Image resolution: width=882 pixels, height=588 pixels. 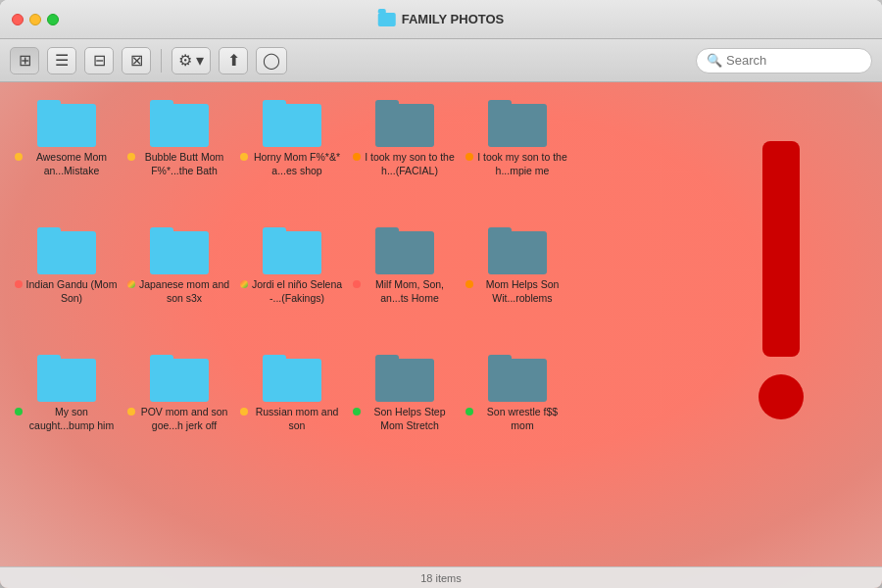 I want to click on folder-label: Milf Mom, Son, an...ts Home, so click(x=404, y=292).